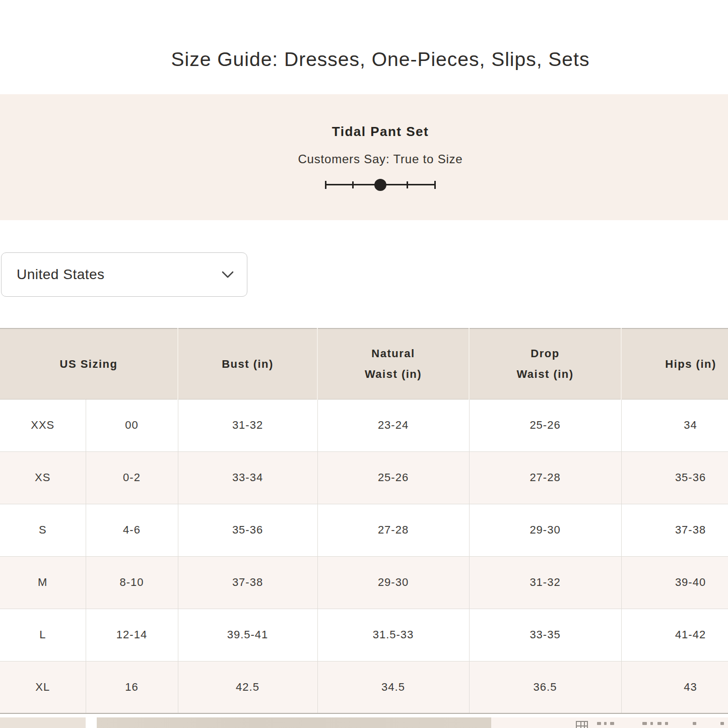 This screenshot has height=728, width=728. What do you see at coordinates (124, 275) in the screenshot?
I see `country-select: United States` at bounding box center [124, 275].